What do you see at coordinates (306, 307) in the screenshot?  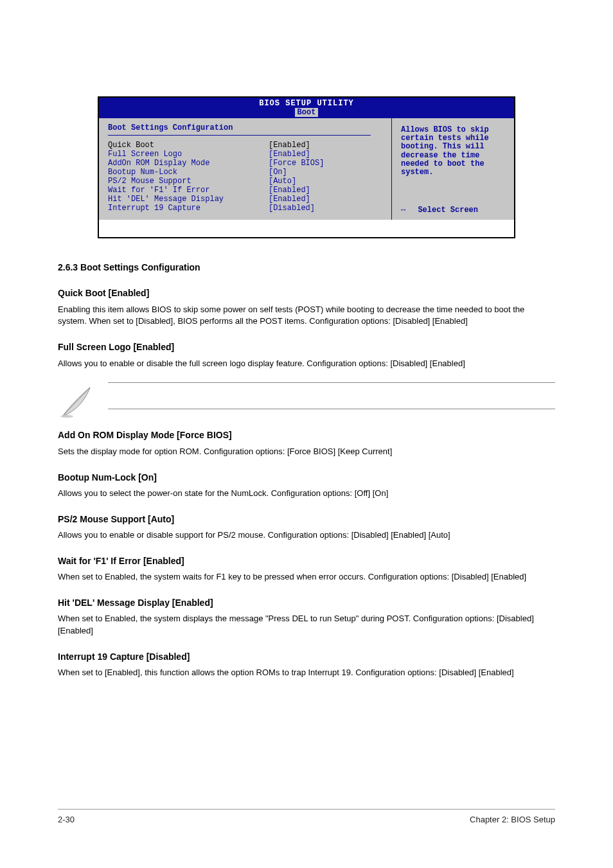 I see `doc-section: Quick Boot [Enabled]Enabling this item a…` at bounding box center [306, 307].